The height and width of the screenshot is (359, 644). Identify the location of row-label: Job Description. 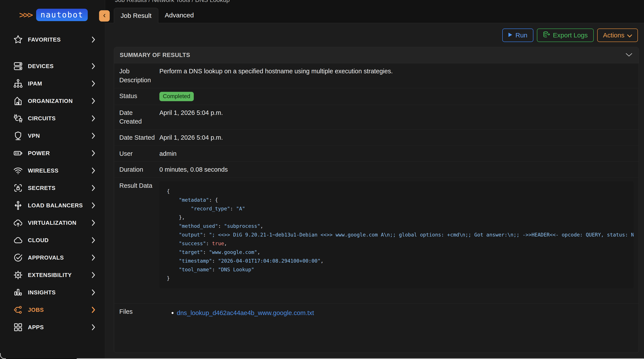
(139, 75).